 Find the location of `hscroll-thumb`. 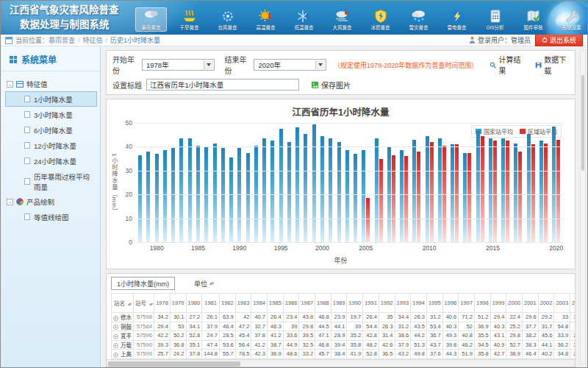

hscroll-thumb is located at coordinates (174, 364).